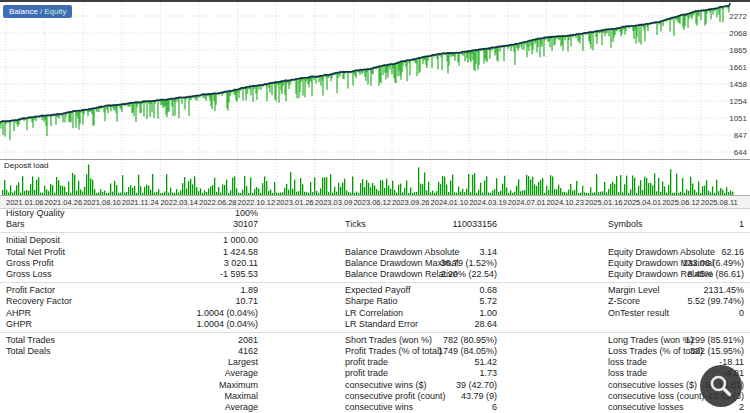  What do you see at coordinates (246, 302) in the screenshot?
I see `stat-value: 10.71` at bounding box center [246, 302].